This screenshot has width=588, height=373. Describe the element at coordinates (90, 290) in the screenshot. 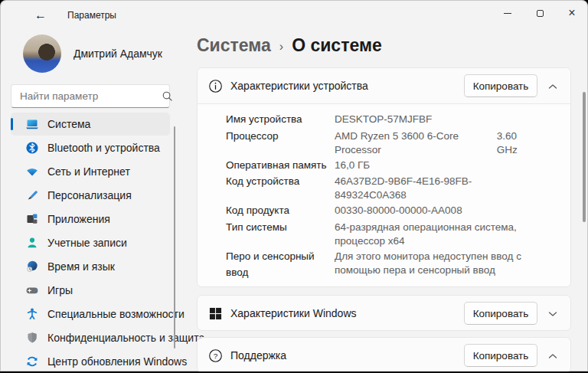

I see `sidebar-item-gaming: Игры` at that location.